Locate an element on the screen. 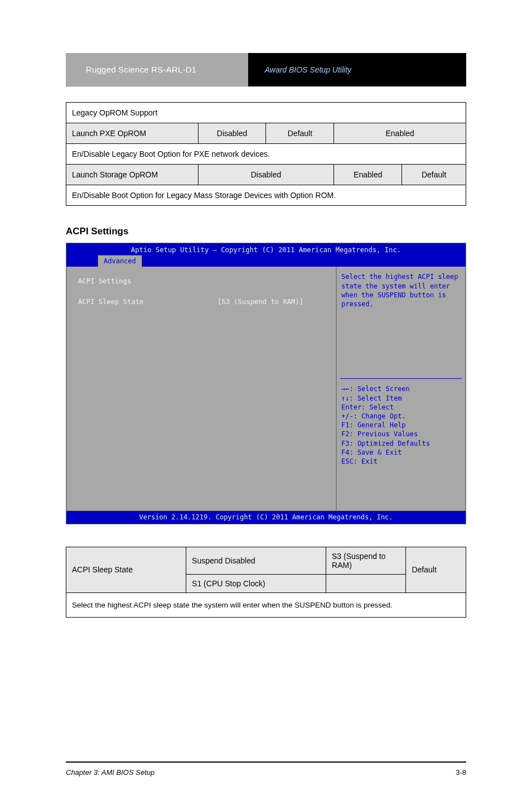  page-banner: Rugged Science RS-ARL-D1 Award BIOS Setu… is located at coordinates (266, 70).